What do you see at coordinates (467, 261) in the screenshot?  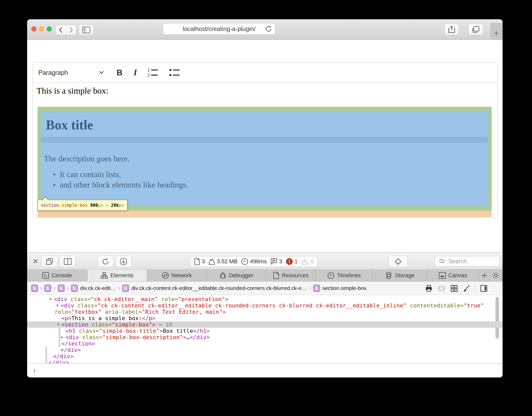 I see `search-input: Search` at bounding box center [467, 261].